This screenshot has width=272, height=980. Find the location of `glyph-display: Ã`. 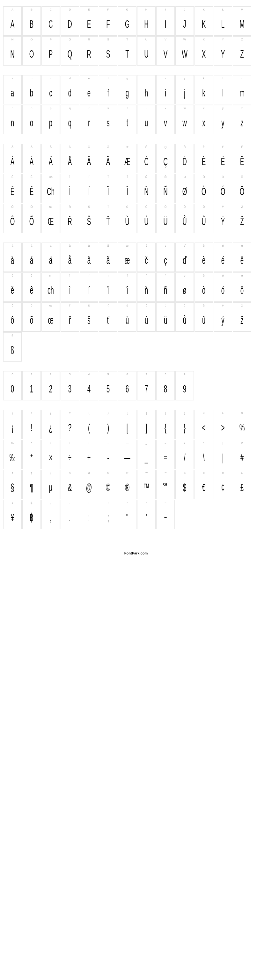

glyph-display: Ã is located at coordinates (108, 161).